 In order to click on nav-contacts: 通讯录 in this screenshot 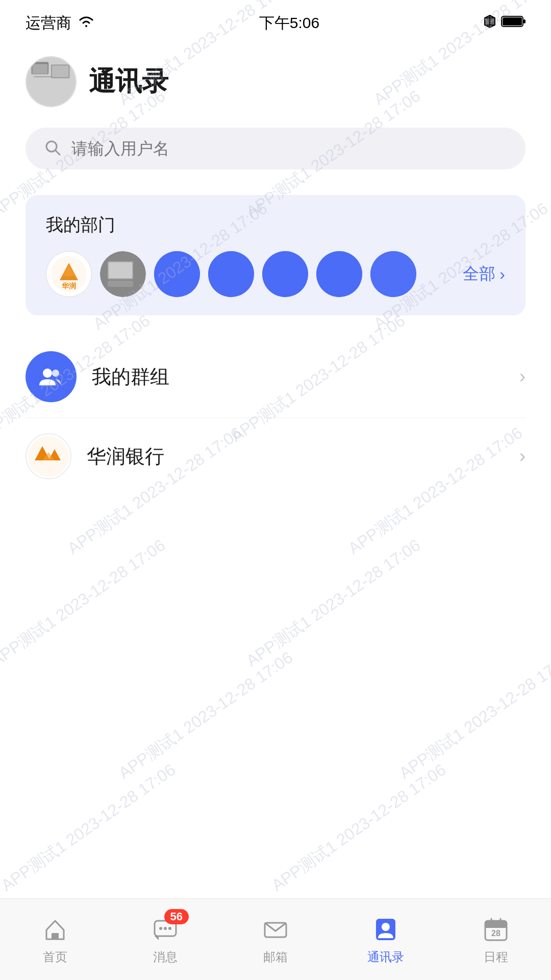, I will do `click(386, 937)`.